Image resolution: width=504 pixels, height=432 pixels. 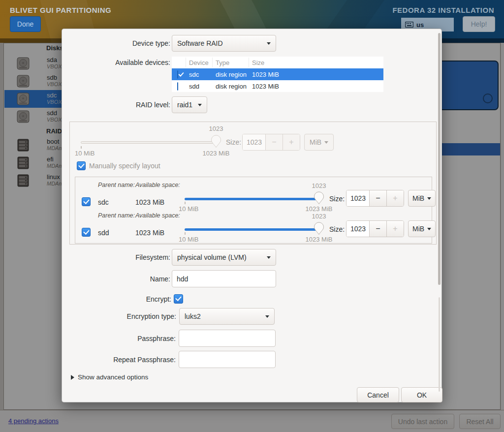 I want to click on sdc-slider-value: 1023, so click(x=319, y=186).